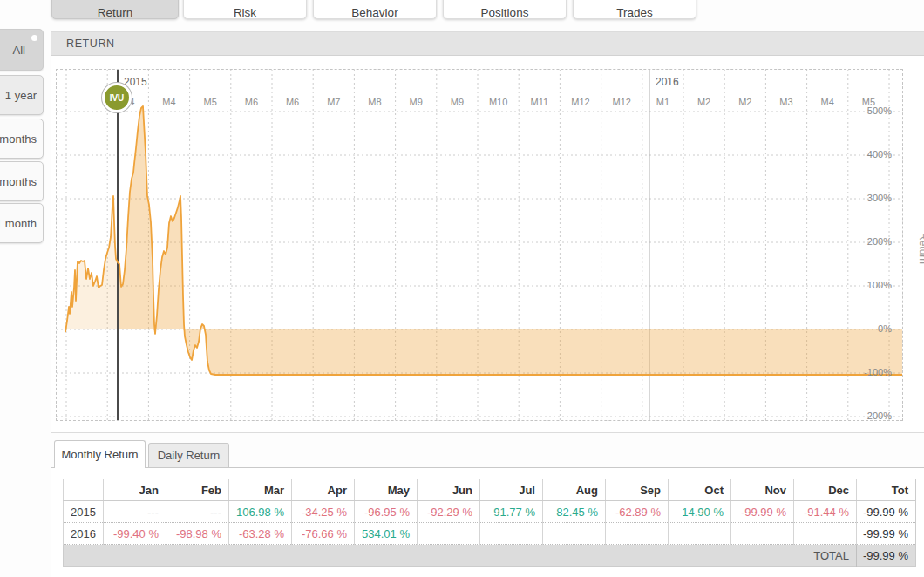 The image size is (924, 577). I want to click on col-header-oct: Oct, so click(700, 490).